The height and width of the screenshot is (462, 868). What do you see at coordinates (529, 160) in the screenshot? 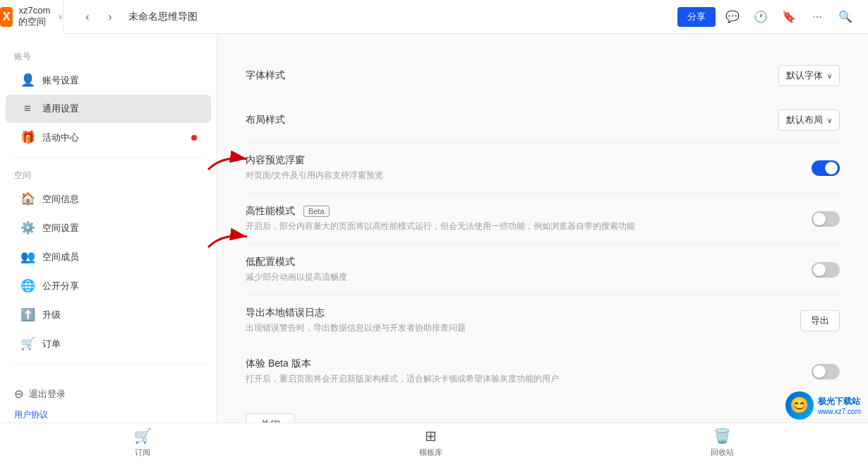
I see `preview-window-label: 内容预览浮窗` at bounding box center [529, 160].